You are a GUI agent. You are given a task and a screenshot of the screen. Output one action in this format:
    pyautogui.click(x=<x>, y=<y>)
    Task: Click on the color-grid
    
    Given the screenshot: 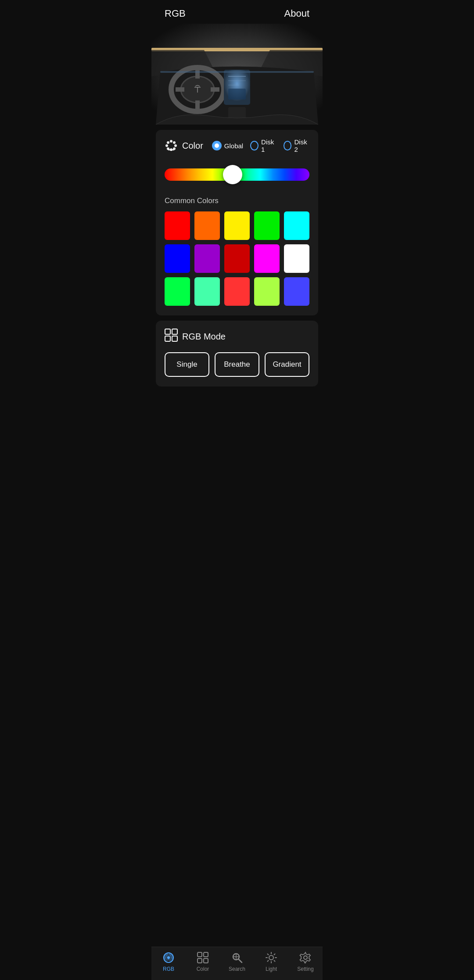 What is the action you would take?
    pyautogui.click(x=237, y=259)
    